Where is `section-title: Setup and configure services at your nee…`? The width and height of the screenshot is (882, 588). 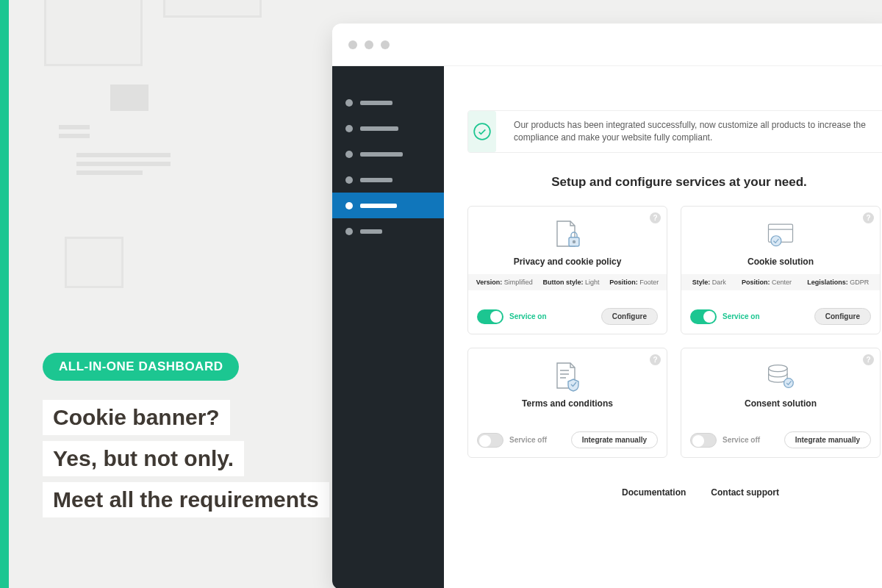 section-title: Setup and configure services at your nee… is located at coordinates (675, 182).